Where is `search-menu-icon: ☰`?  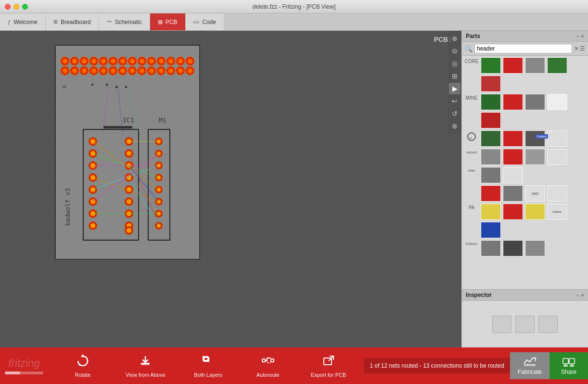 search-menu-icon: ☰ is located at coordinates (582, 49).